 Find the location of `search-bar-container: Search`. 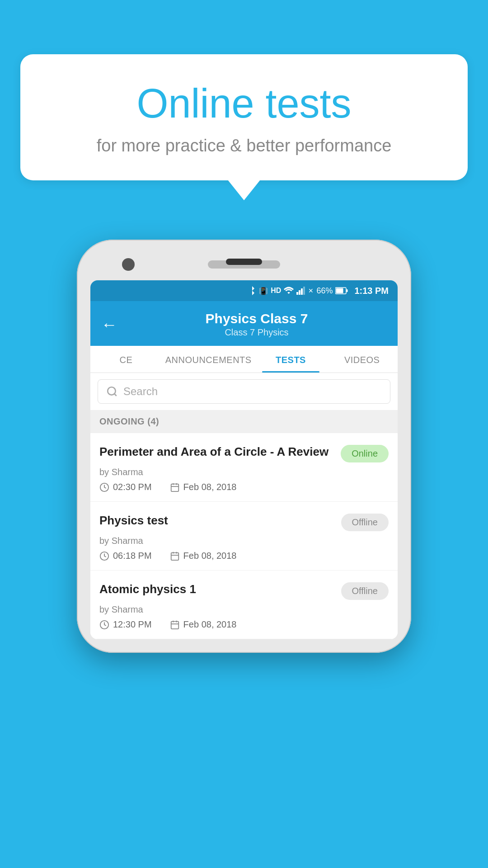

search-bar-container: Search is located at coordinates (244, 392).